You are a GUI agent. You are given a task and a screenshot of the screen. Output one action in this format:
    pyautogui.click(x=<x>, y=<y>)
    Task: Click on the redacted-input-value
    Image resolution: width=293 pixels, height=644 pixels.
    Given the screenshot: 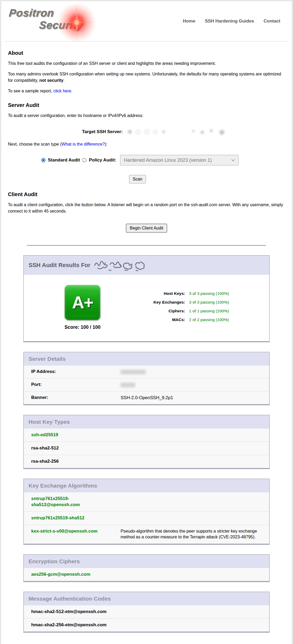 What is the action you would take?
    pyautogui.click(x=176, y=132)
    